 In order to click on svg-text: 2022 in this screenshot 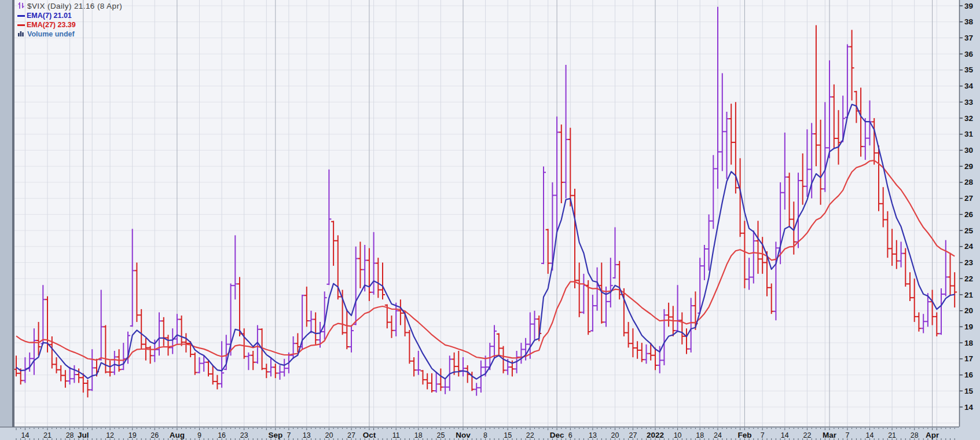, I will do `click(655, 435)`.